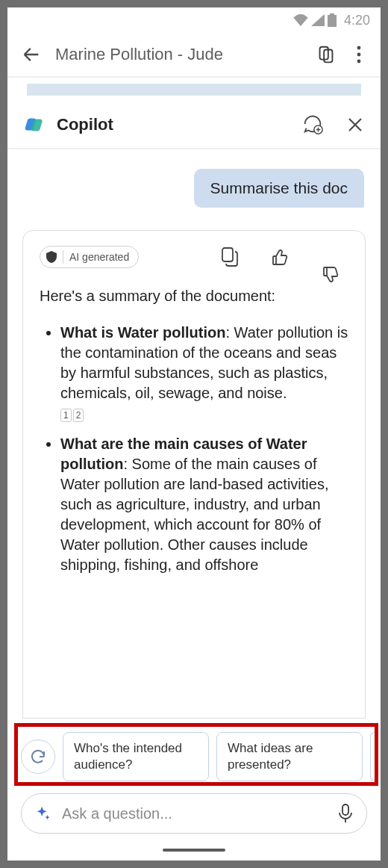  What do you see at coordinates (357, 21) in the screenshot?
I see `status-time: 4:20` at bounding box center [357, 21].